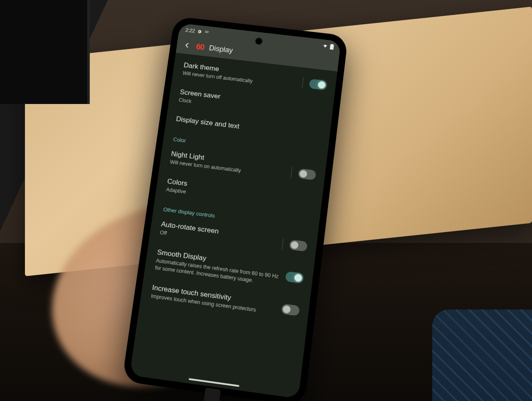 This screenshot has width=532, height=401. What do you see at coordinates (211, 394) in the screenshot?
I see `usb-cable` at bounding box center [211, 394].